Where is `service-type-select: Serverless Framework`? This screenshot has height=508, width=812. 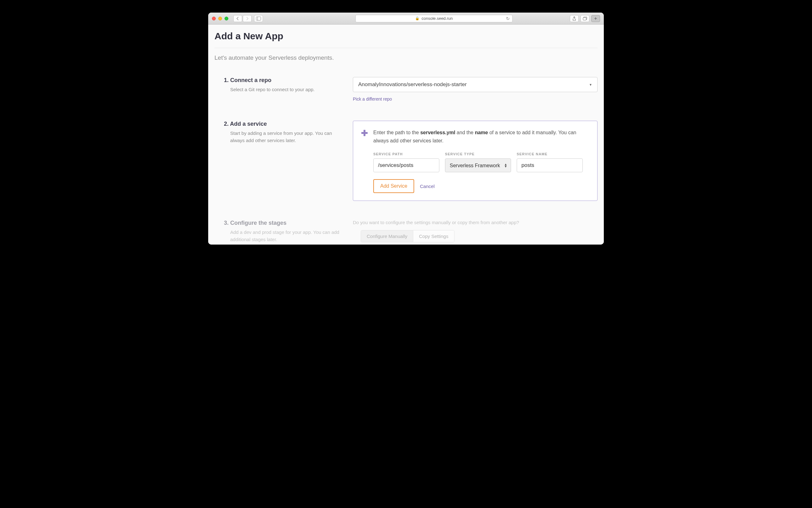
service-type-select: Serverless Framework is located at coordinates (478, 165).